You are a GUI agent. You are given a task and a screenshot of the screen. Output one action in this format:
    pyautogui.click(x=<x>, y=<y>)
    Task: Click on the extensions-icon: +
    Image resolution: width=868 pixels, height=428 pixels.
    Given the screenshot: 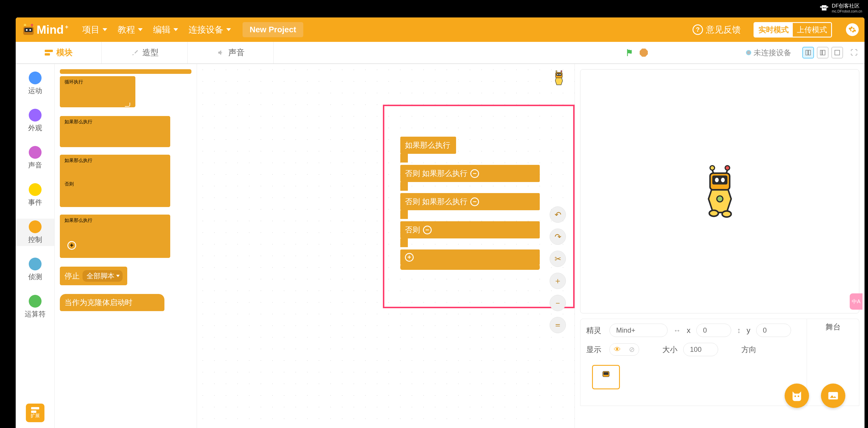 What is the action you would take?
    pyautogui.click(x=35, y=410)
    